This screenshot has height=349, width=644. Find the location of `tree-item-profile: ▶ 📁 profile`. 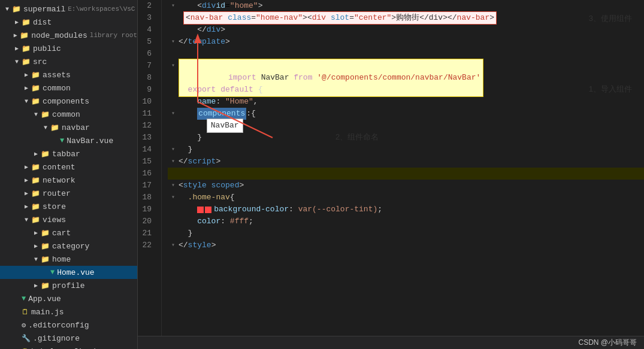

tree-item-profile: ▶ 📁 profile is located at coordinates (68, 286).